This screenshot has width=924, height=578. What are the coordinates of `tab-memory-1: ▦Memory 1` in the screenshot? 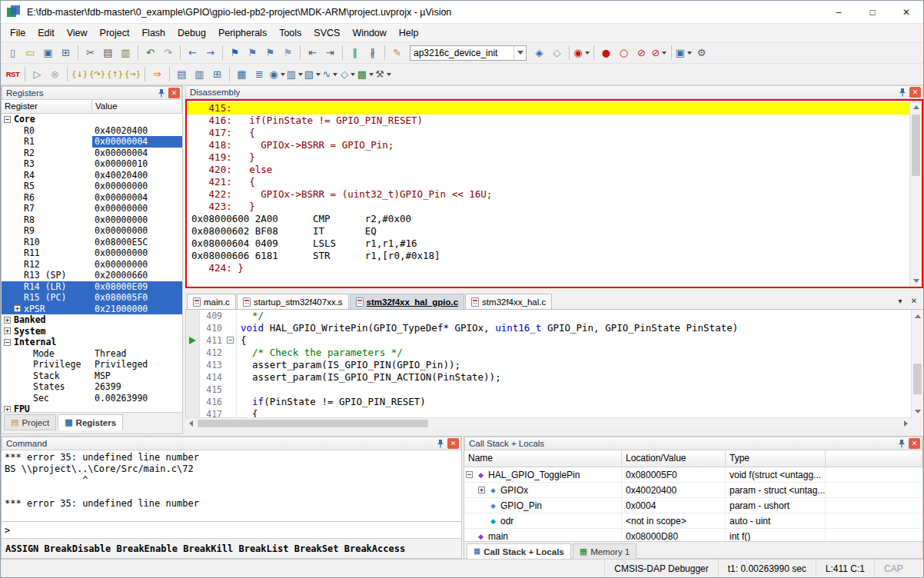 It's located at (605, 552).